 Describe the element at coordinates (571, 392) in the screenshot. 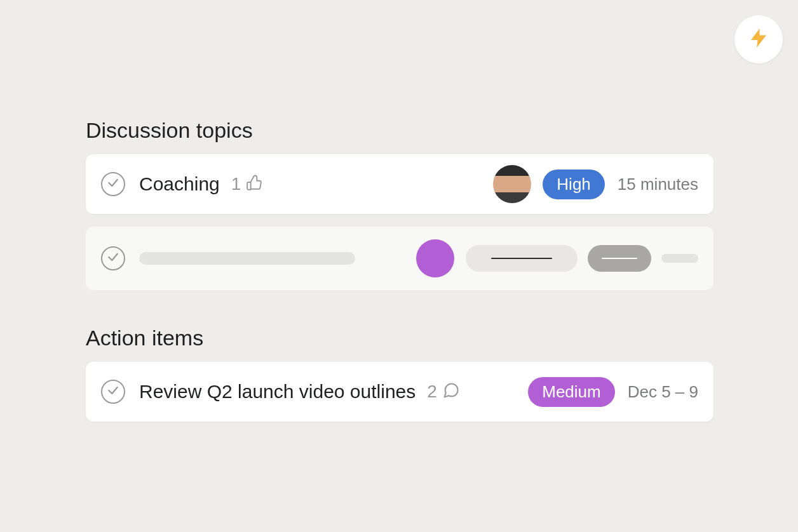

I see `priority-badge: Medium` at that location.